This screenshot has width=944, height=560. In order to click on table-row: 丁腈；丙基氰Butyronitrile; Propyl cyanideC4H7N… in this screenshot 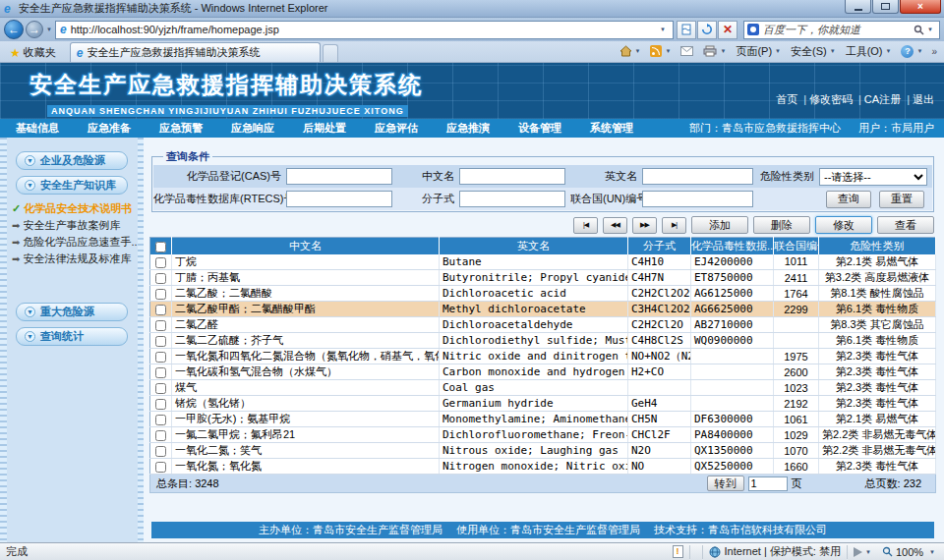, I will do `click(543, 278)`.